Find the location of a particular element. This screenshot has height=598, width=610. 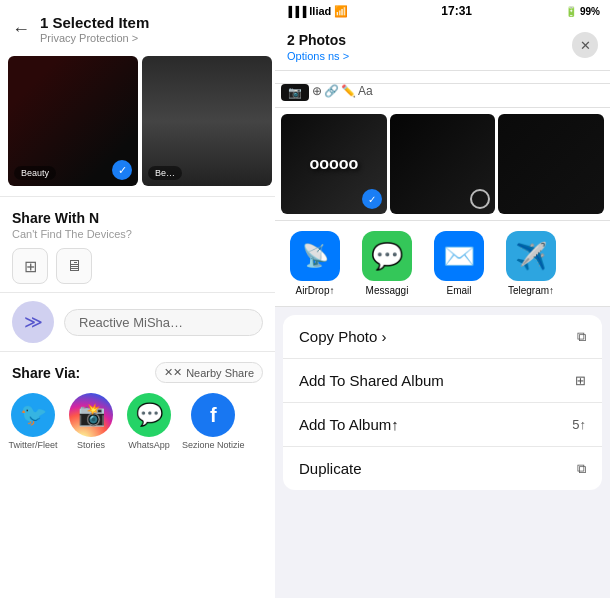

instagram-label: Stories is located at coordinates (91, 445).